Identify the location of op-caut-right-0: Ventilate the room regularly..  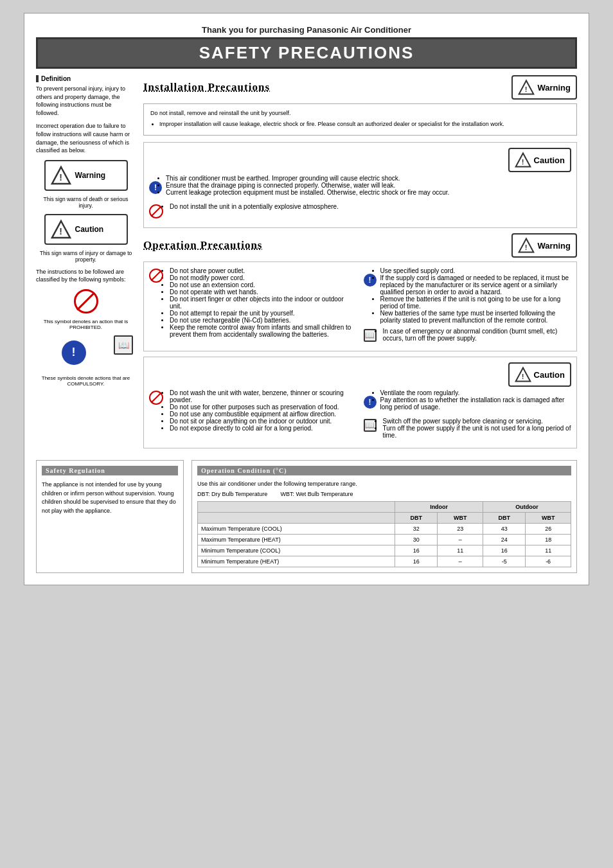
(476, 393).